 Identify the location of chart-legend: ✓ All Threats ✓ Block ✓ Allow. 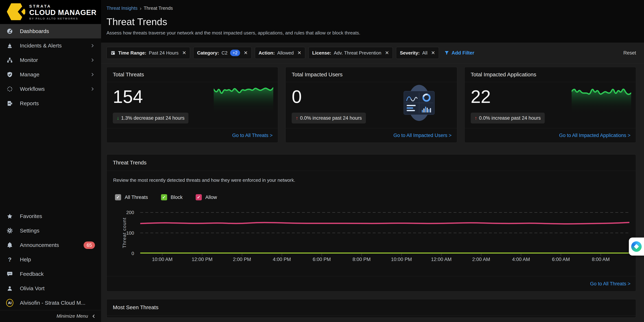
(372, 197).